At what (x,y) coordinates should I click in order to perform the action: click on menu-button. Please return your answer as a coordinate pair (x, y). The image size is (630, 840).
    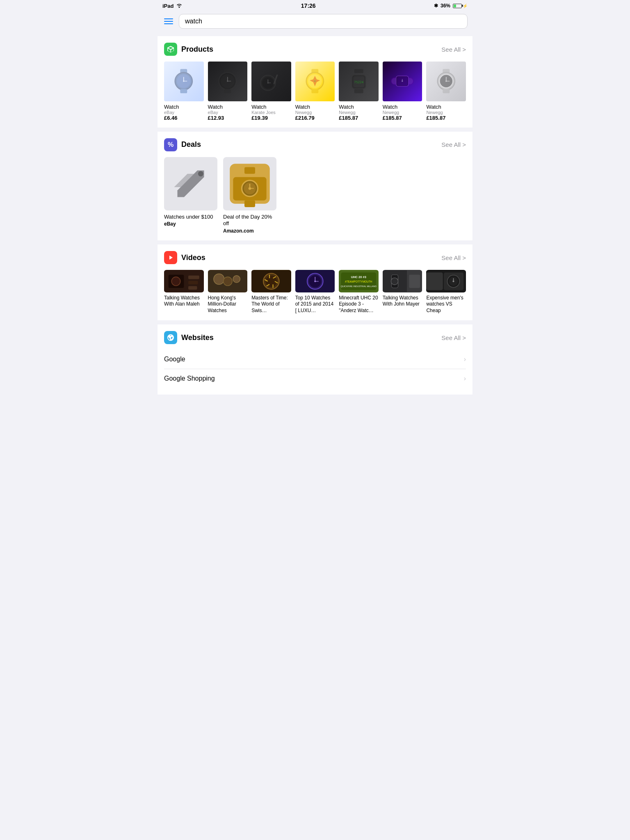
    Looking at the image, I should click on (169, 21).